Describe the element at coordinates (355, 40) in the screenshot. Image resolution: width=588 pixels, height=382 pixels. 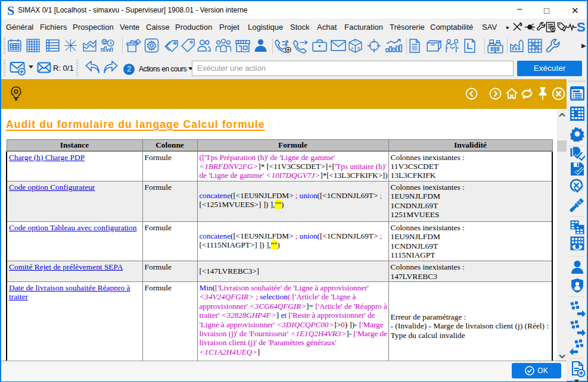
I see `svg-text: C` at that location.